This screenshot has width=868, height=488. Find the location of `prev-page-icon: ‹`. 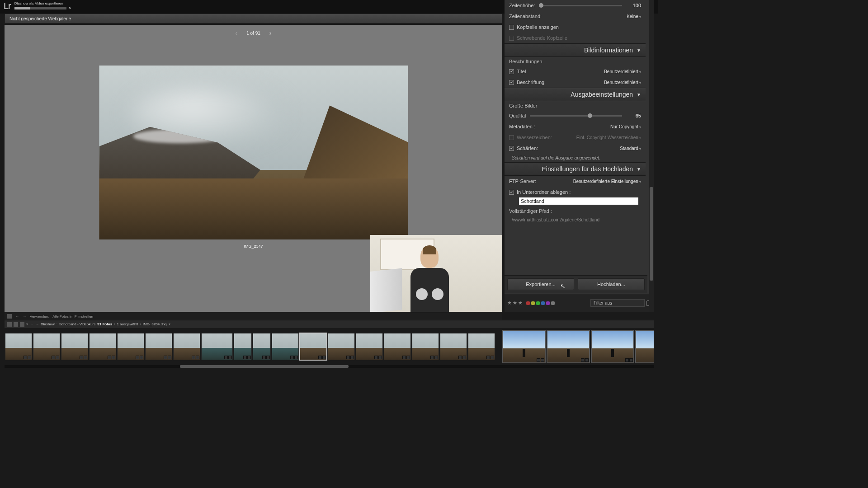

prev-page-icon: ‹ is located at coordinates (237, 33).